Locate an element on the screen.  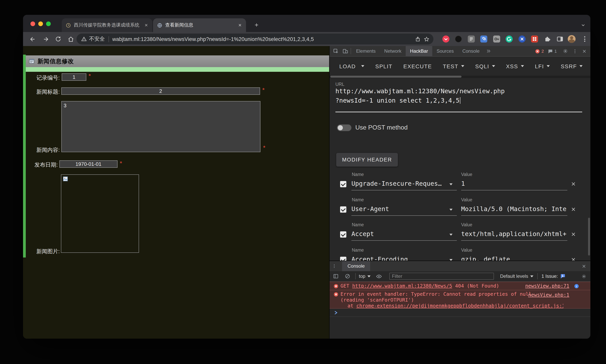
inspect-icon is located at coordinates (336, 51).